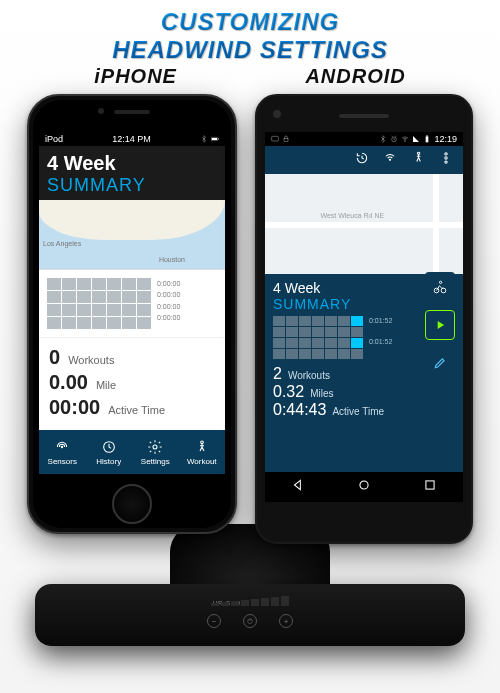 Image resolution: width=500 pixels, height=693 pixels. I want to click on workouts-value: 0, so click(54, 358).